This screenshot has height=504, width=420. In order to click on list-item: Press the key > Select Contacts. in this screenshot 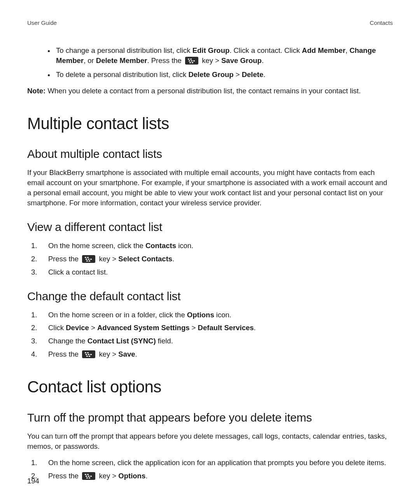, I will do `click(215, 259)`.